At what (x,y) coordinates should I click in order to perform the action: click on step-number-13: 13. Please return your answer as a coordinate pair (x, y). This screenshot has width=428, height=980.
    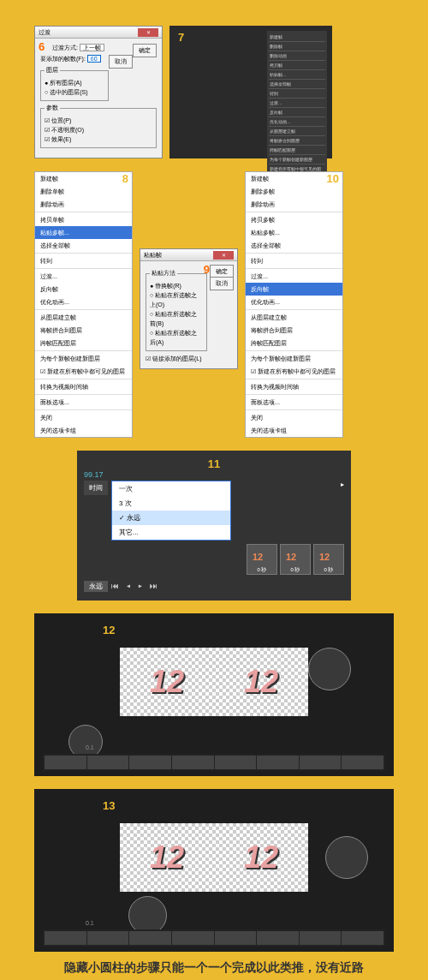
    Looking at the image, I should click on (109, 805).